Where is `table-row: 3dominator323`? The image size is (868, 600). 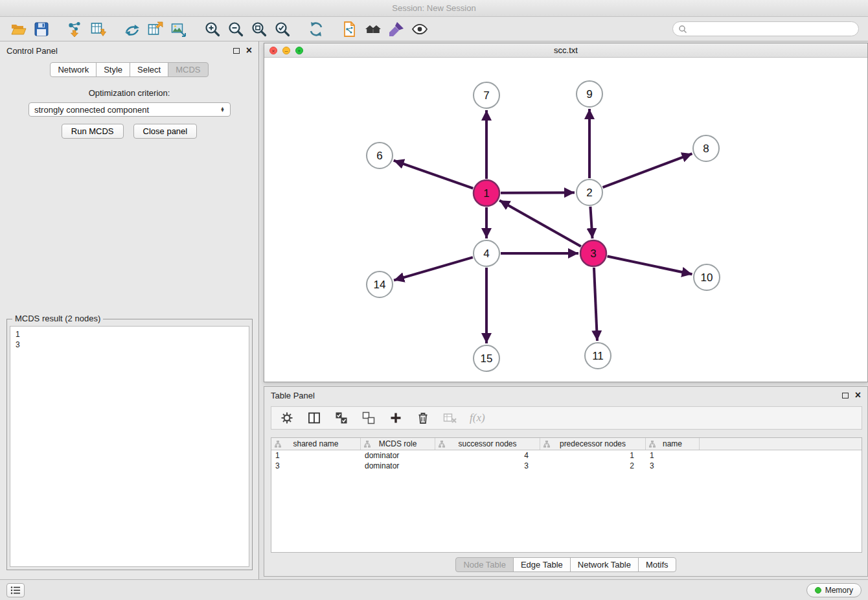
table-row: 3dominator323 is located at coordinates (566, 466).